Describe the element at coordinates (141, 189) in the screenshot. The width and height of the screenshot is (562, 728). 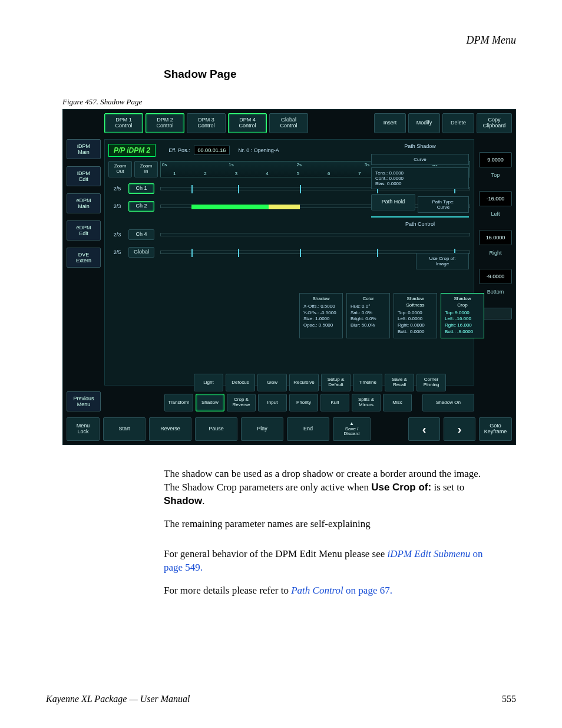
I see `ch1-button: Ch 1` at that location.